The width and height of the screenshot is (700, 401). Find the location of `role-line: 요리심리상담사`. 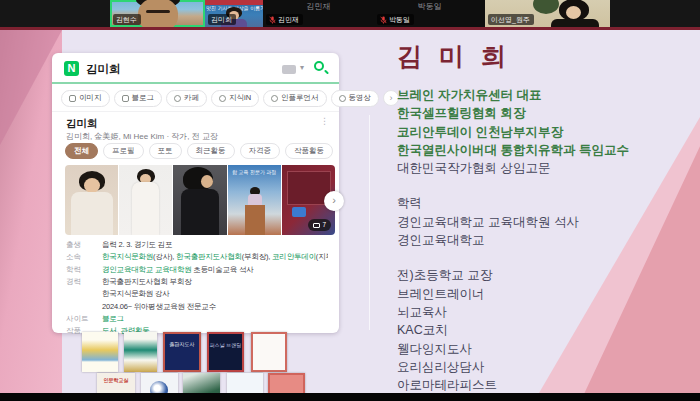

role-line: 요리심리상담사 is located at coordinates (547, 367).